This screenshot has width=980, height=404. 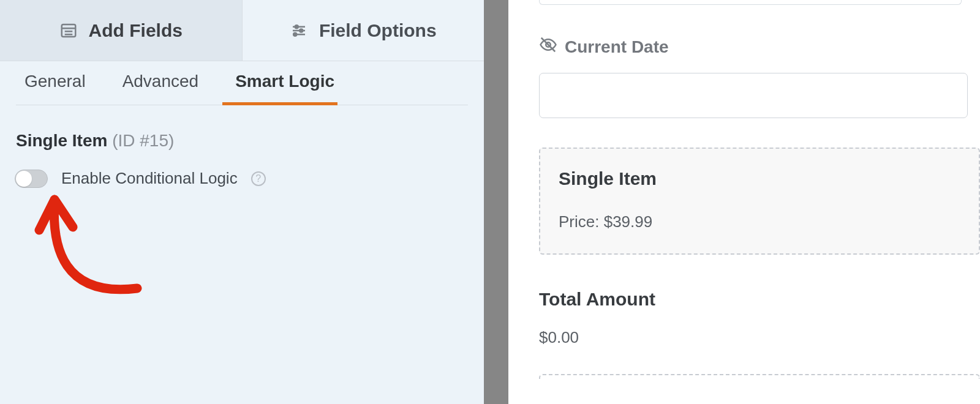 What do you see at coordinates (24, 179) in the screenshot?
I see `toggle-knob` at bounding box center [24, 179].